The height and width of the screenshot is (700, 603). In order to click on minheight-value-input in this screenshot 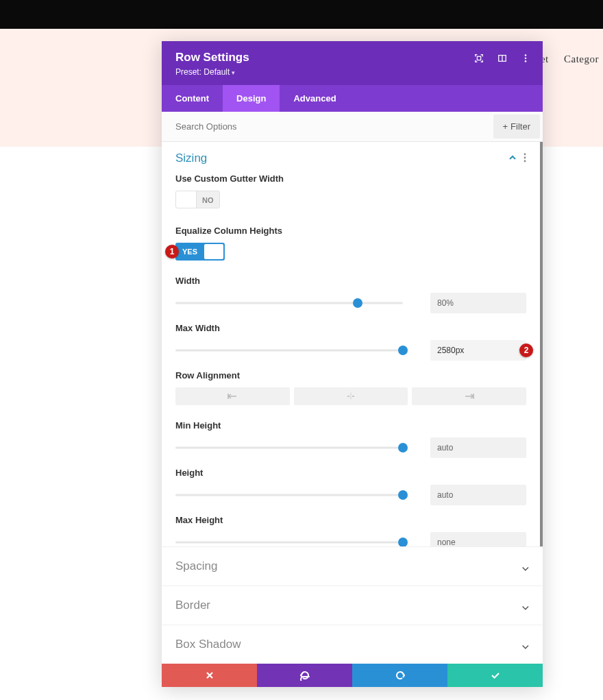, I will do `click(478, 448)`.